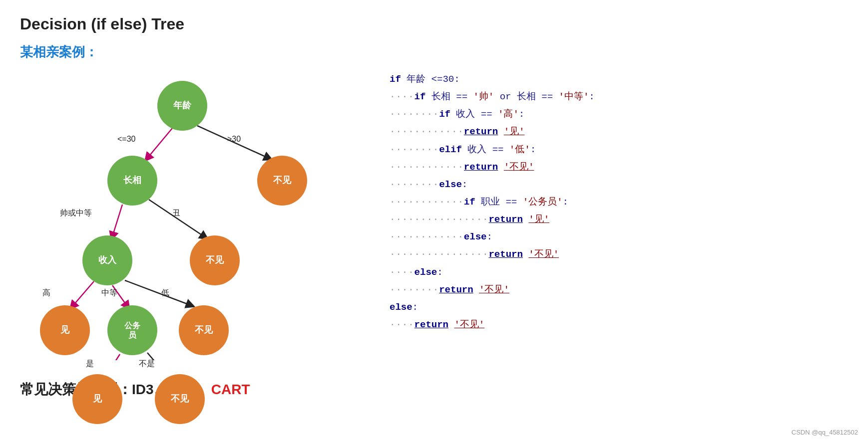 This screenshot has height=442, width=868. I want to click on node-face: 长相, so click(132, 181).